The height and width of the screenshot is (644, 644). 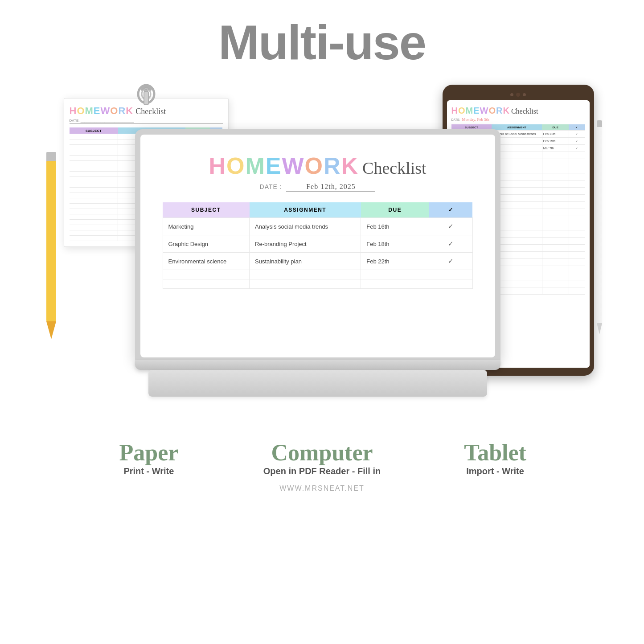 What do you see at coordinates (525, 111) in the screenshot?
I see `tablet-checklist-text: Checklist` at bounding box center [525, 111].